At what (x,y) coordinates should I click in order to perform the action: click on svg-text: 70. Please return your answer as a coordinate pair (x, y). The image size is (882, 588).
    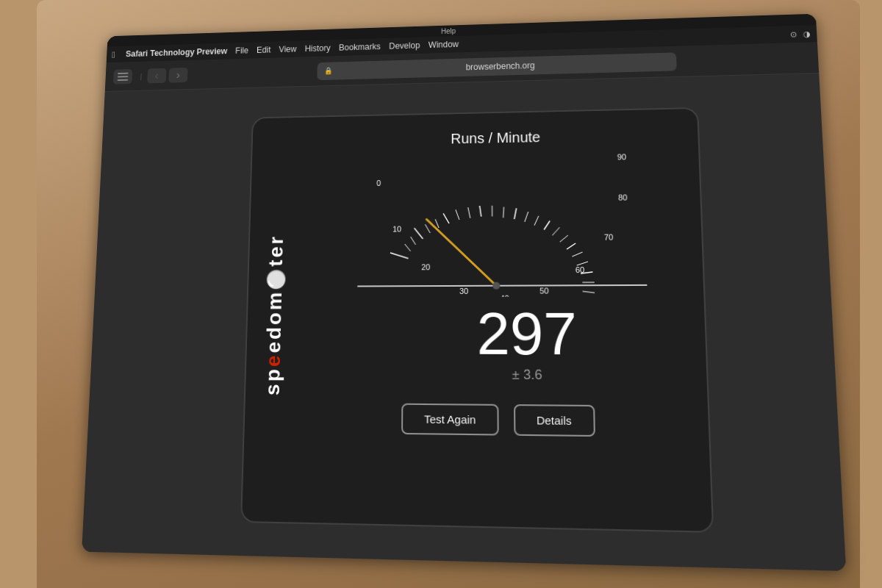
    Looking at the image, I should click on (609, 237).